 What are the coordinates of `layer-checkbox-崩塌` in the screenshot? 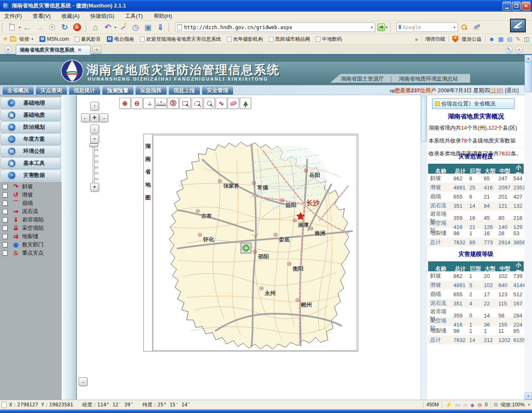 It's located at (5, 204).